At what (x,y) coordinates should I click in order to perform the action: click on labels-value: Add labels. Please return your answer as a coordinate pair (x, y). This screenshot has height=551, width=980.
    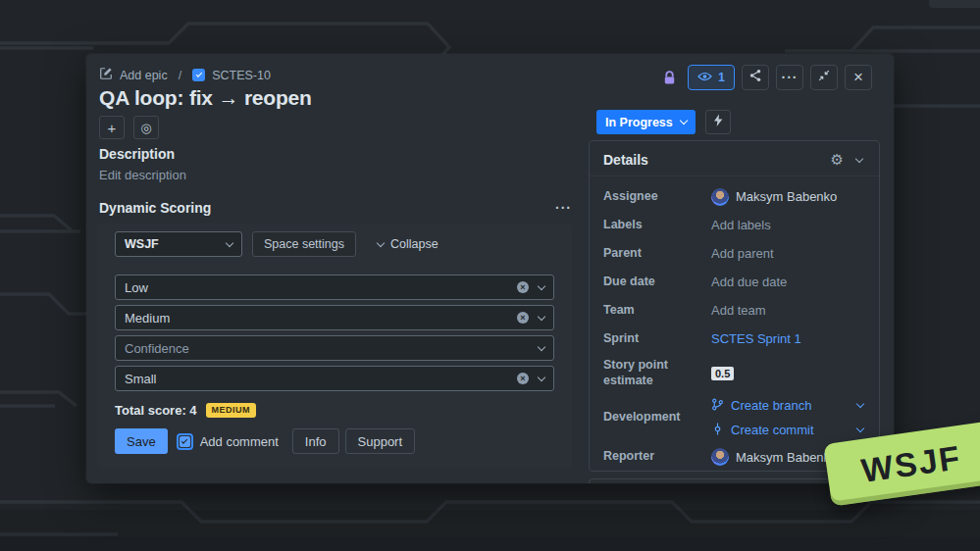
    Looking at the image, I should click on (789, 225).